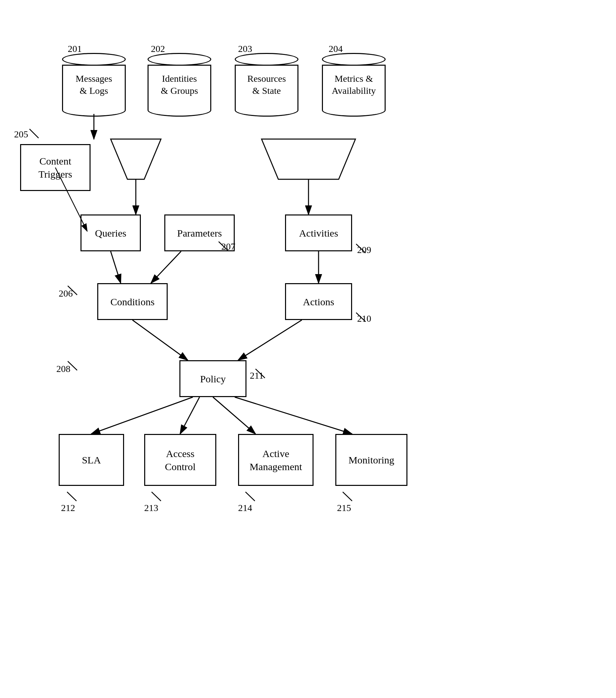 The height and width of the screenshot is (698, 616). What do you see at coordinates (179, 85) in the screenshot?
I see `cylinder-label-202: Identities& Groups` at bounding box center [179, 85].